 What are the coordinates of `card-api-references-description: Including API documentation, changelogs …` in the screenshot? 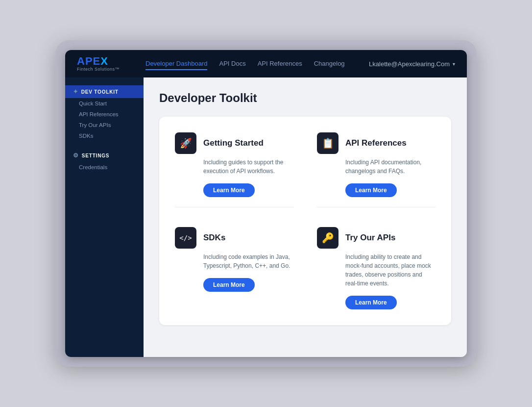 It's located at (390, 167).